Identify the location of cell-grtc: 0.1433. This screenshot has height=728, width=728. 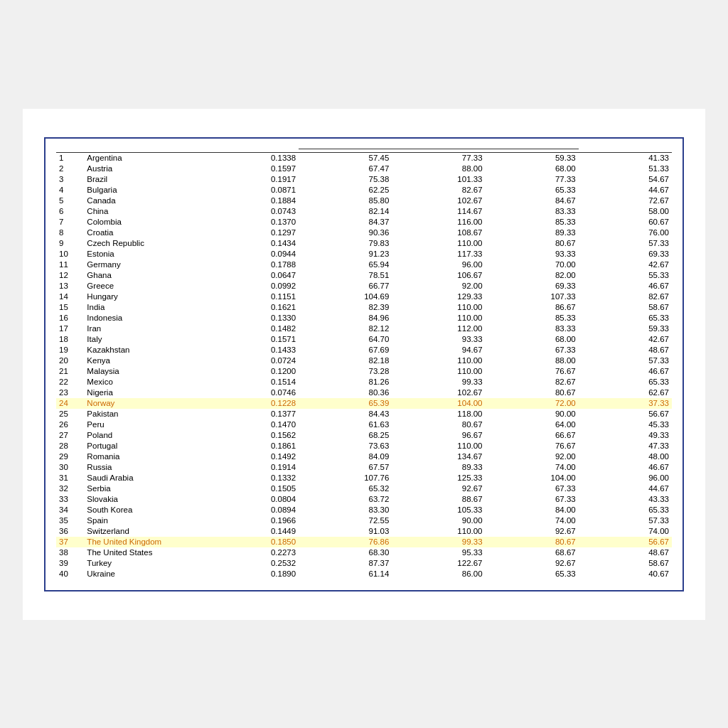
(252, 350).